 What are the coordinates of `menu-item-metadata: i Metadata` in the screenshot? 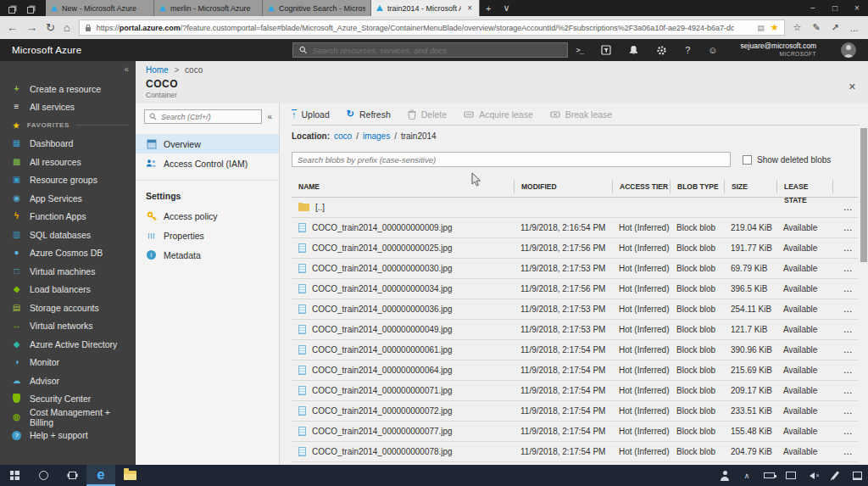 It's located at (207, 254).